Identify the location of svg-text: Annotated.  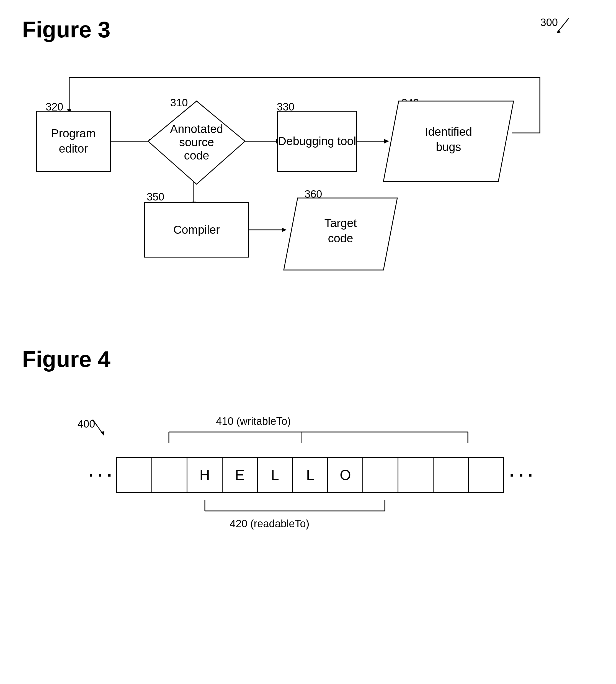
(196, 129).